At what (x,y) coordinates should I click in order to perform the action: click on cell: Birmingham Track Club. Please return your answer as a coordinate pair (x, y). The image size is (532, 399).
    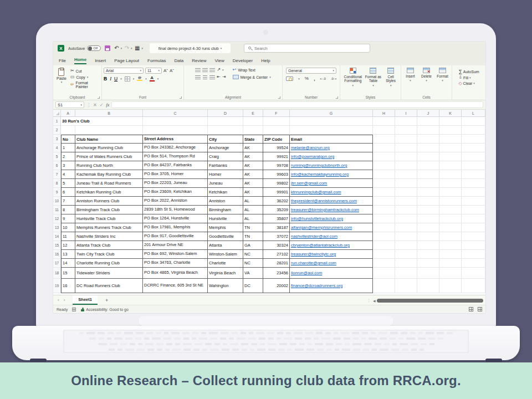
    Looking at the image, I should click on (109, 210).